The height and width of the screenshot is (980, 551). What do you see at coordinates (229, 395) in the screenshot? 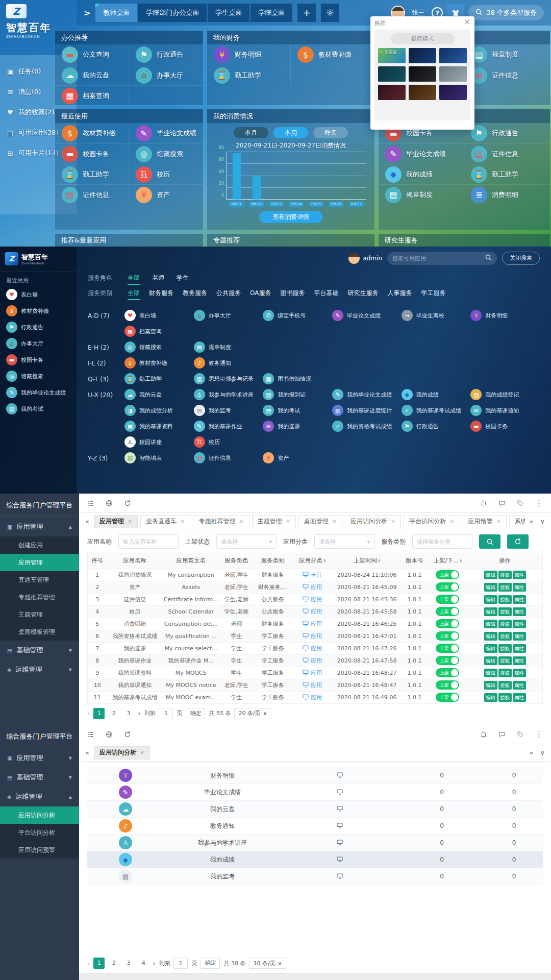
I see `app-item: ♙我参与的学术讲座` at bounding box center [229, 395].